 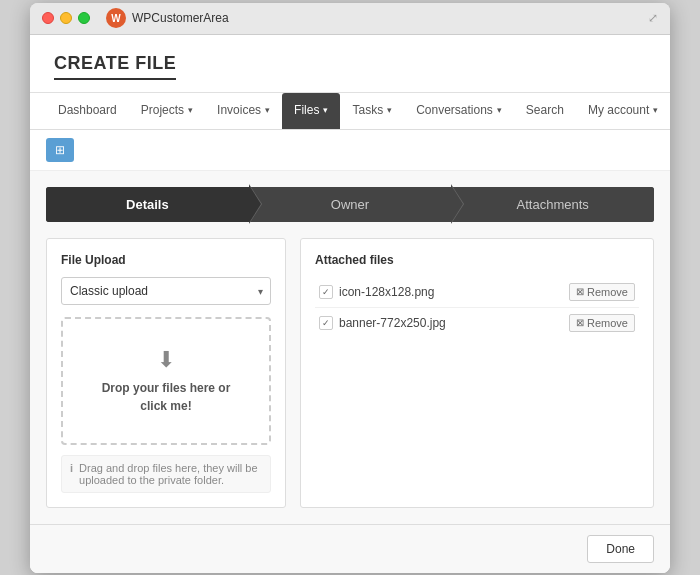 What do you see at coordinates (620, 549) in the screenshot?
I see `done-button: Done` at bounding box center [620, 549].